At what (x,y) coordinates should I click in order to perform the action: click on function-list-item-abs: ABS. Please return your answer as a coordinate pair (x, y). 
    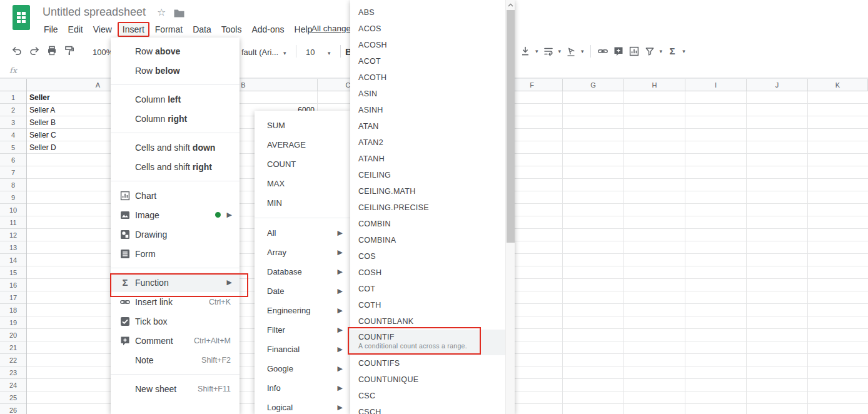
    Looking at the image, I should click on (428, 13).